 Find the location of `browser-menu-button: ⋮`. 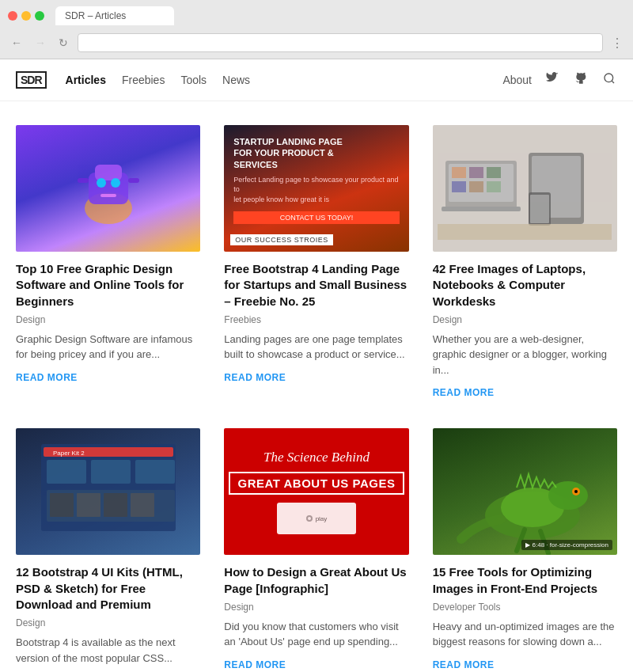

browser-menu-button: ⋮ is located at coordinates (617, 43).